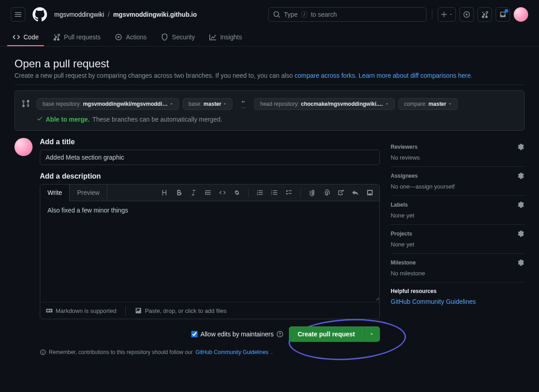 This screenshot has height=392, width=539. Describe the element at coordinates (126, 14) in the screenshot. I see `breadcrumb: mgsvmoddingwiki / mgsvmoddingwiki.github…` at that location.